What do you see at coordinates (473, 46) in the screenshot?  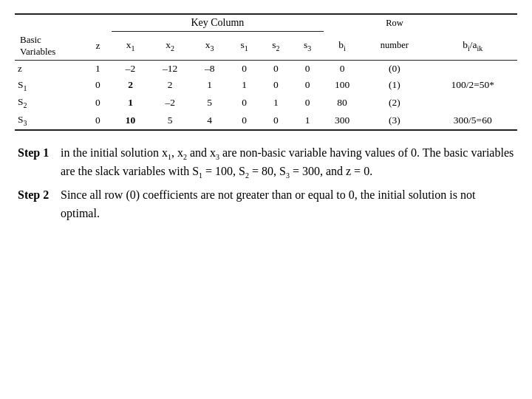 I see `ratio-header: bi/aik` at bounding box center [473, 46].